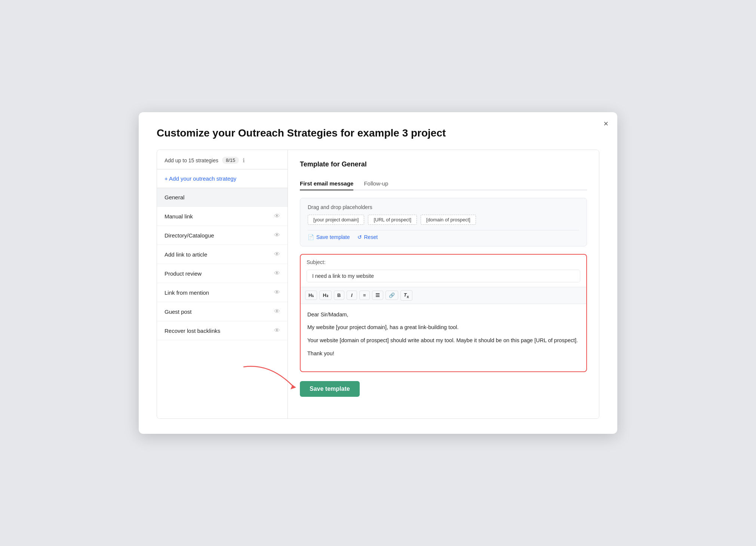 This screenshot has height=546, width=756. I want to click on sidebar-item-general: General, so click(222, 197).